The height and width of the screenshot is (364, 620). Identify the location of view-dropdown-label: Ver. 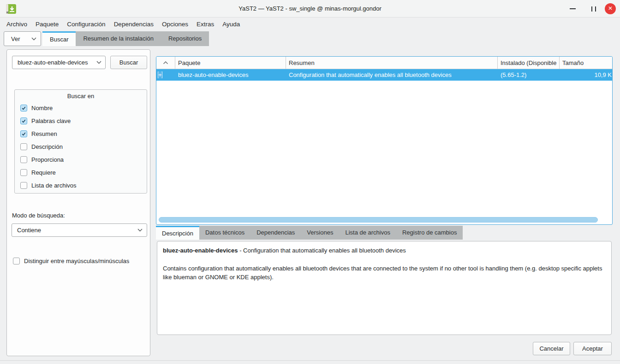
(16, 39).